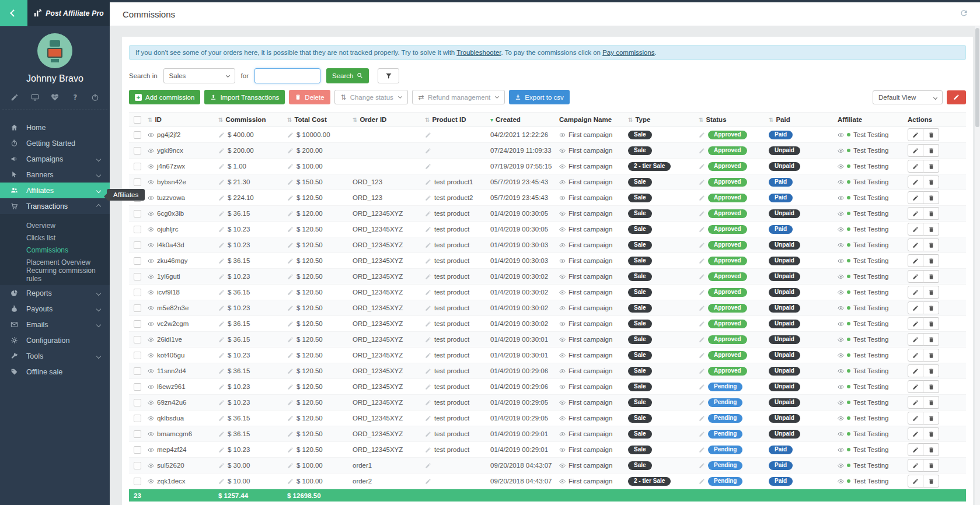 Image resolution: width=980 pixels, height=505 pixels. Describe the element at coordinates (660, 120) in the screenshot. I see `column-header-type: ⇅ Type` at that location.